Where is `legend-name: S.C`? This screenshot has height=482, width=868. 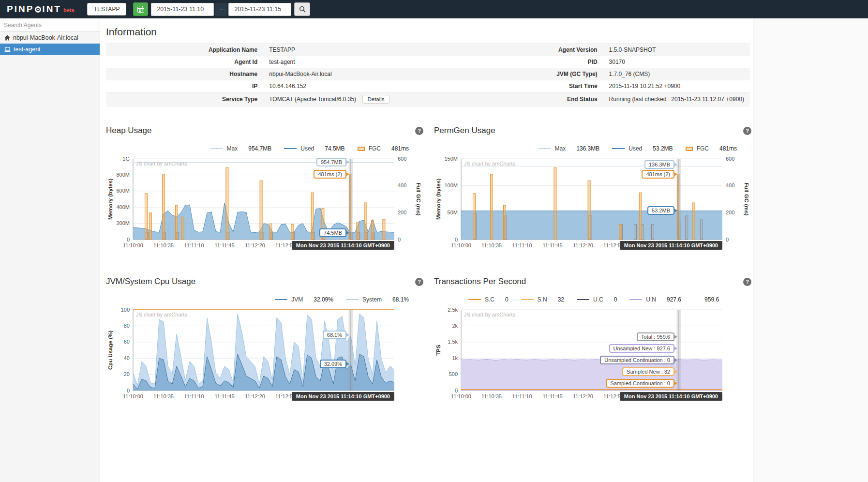 legend-name: S.C is located at coordinates (490, 300).